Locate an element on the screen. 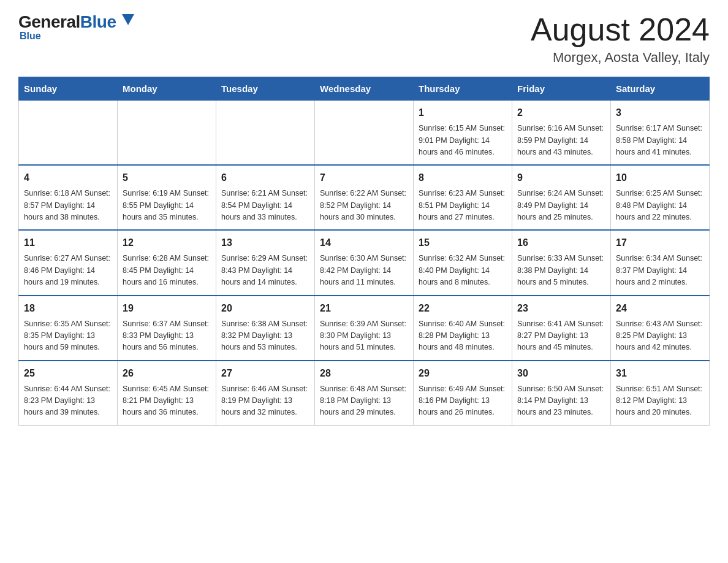 This screenshot has height=563, width=728. day-number: 3 is located at coordinates (660, 113).